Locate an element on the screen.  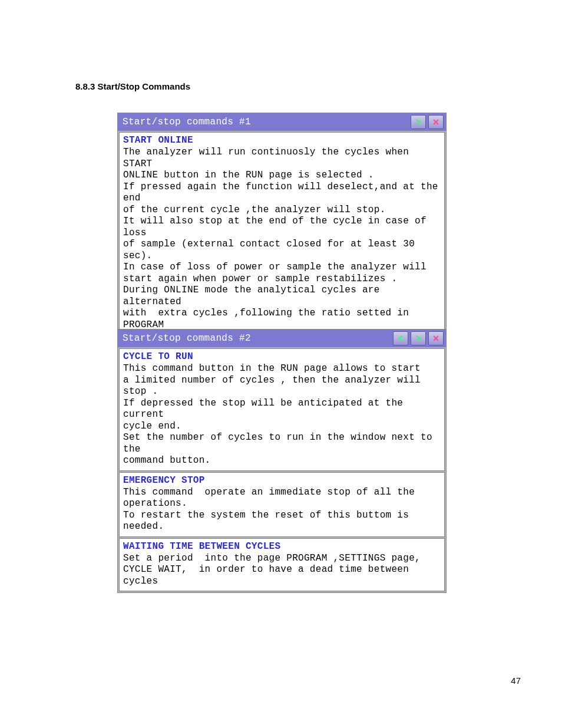
block-title: START ONLINE is located at coordinates (282, 140).